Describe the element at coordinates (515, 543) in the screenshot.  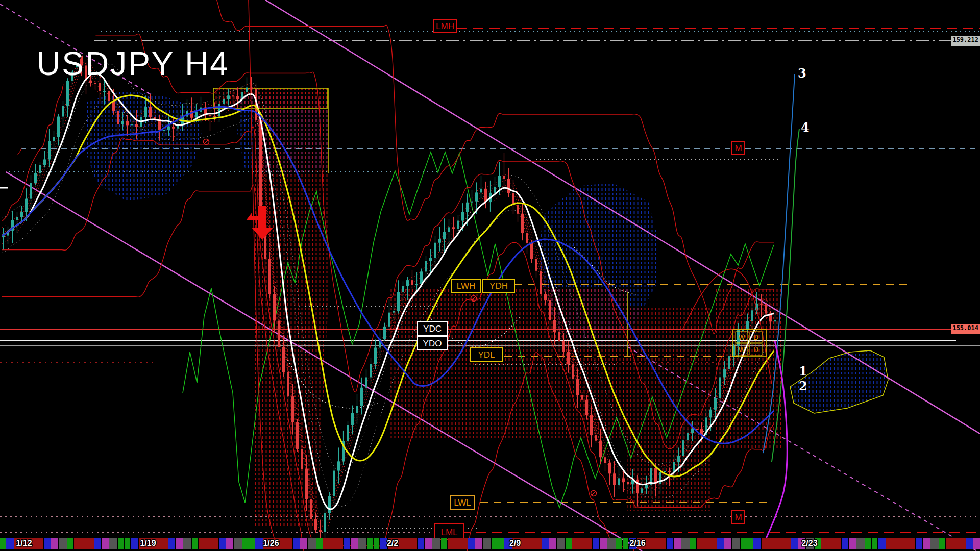
I see `x-axis-date: 2/9` at that location.